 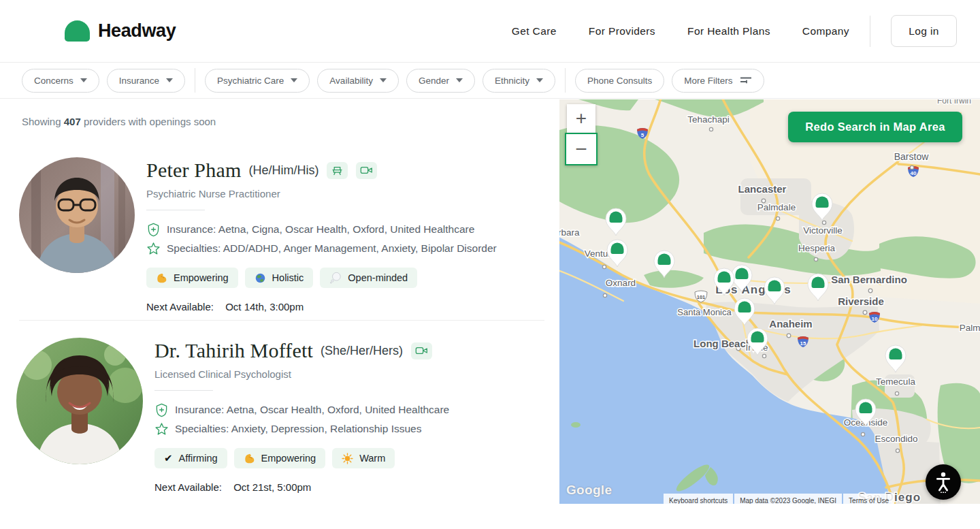 What do you see at coordinates (188, 487) in the screenshot?
I see `next-available-label: Next Available:` at bounding box center [188, 487].